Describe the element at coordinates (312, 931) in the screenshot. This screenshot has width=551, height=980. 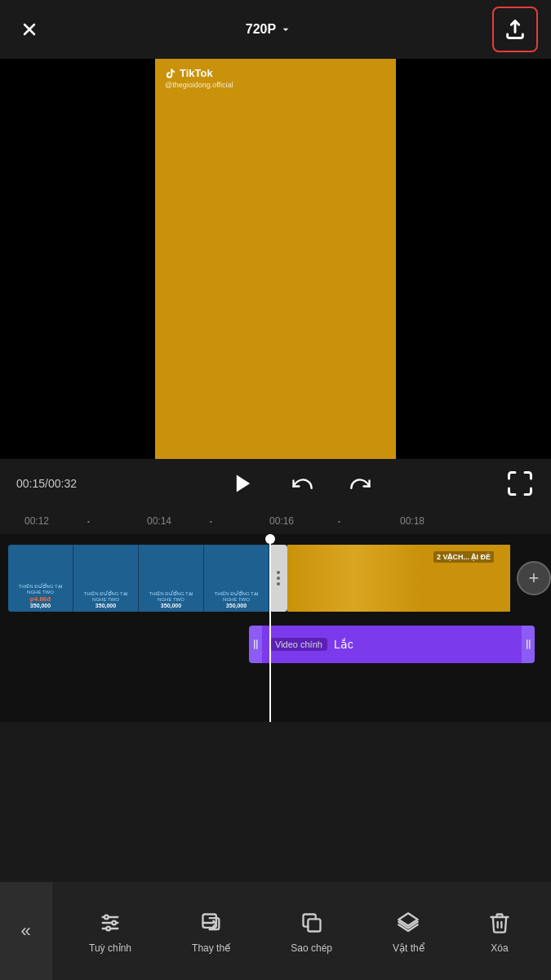
I see `tool-sao-chep: Sao chép` at that location.